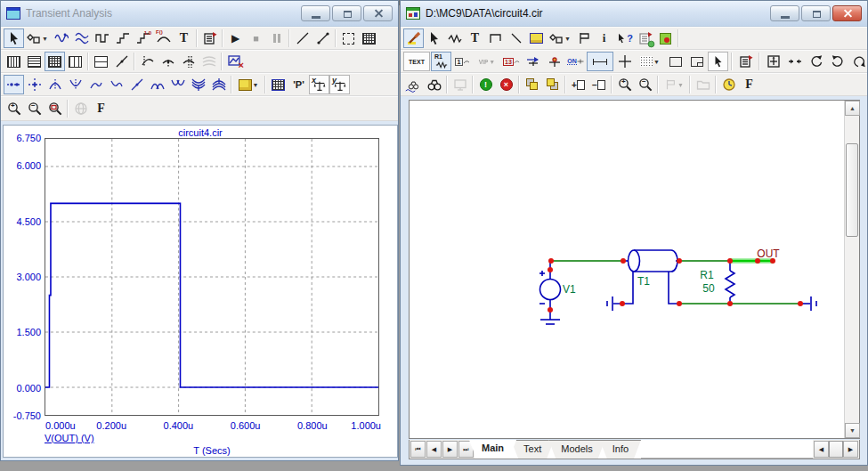  What do you see at coordinates (532, 85) in the screenshot?
I see `bring-front-icon` at bounding box center [532, 85].